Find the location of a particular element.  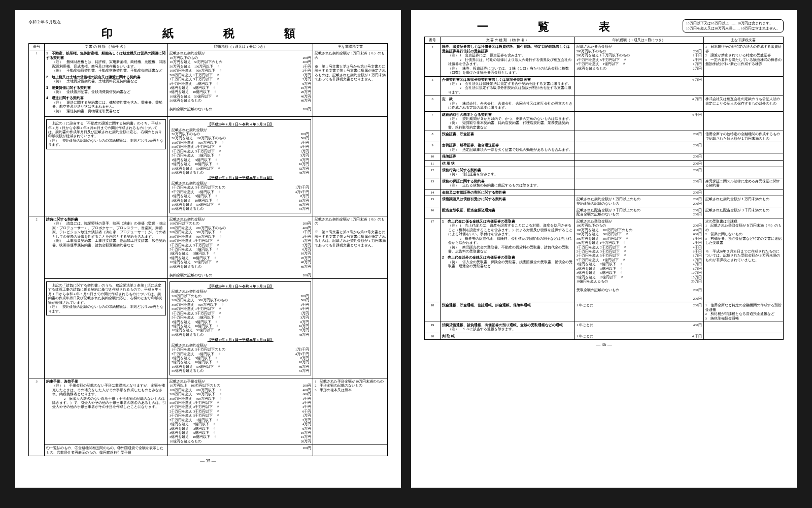

col-tax: 印紙税額（ 1 通又は 1 冊につき） is located at coordinates (241, 47).